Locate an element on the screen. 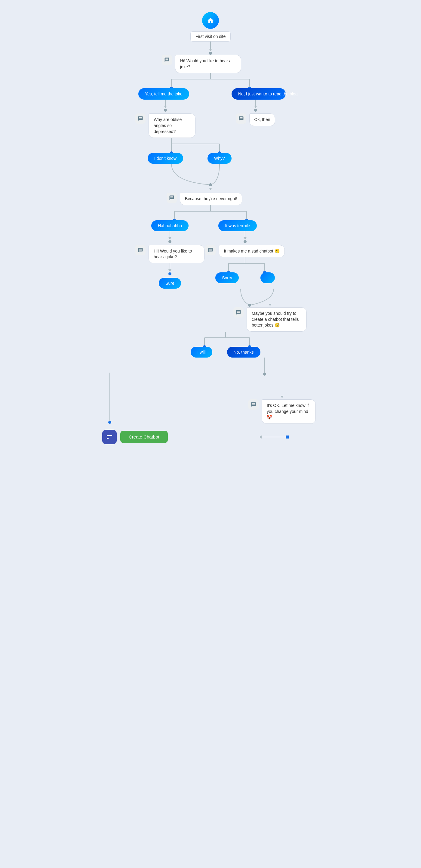 The height and width of the screenshot is (868, 421). dot-connector is located at coordinates (287, 437).